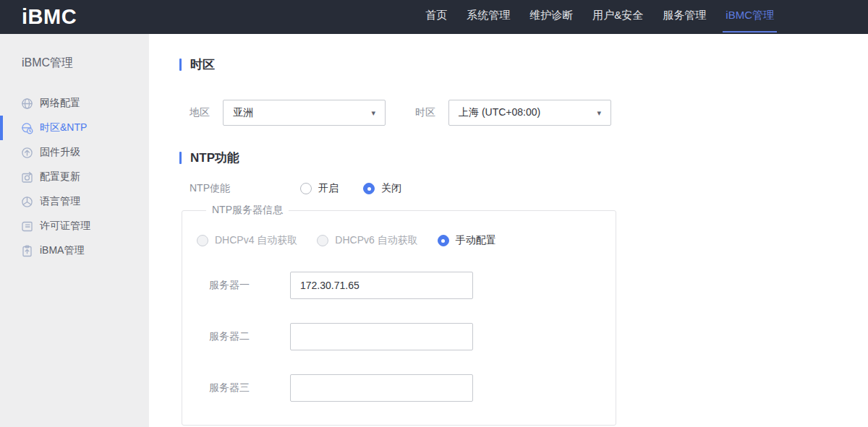 This screenshot has height=427, width=868. Describe the element at coordinates (60, 202) in the screenshot. I see `sidebar-item-label: 语言管理` at that location.